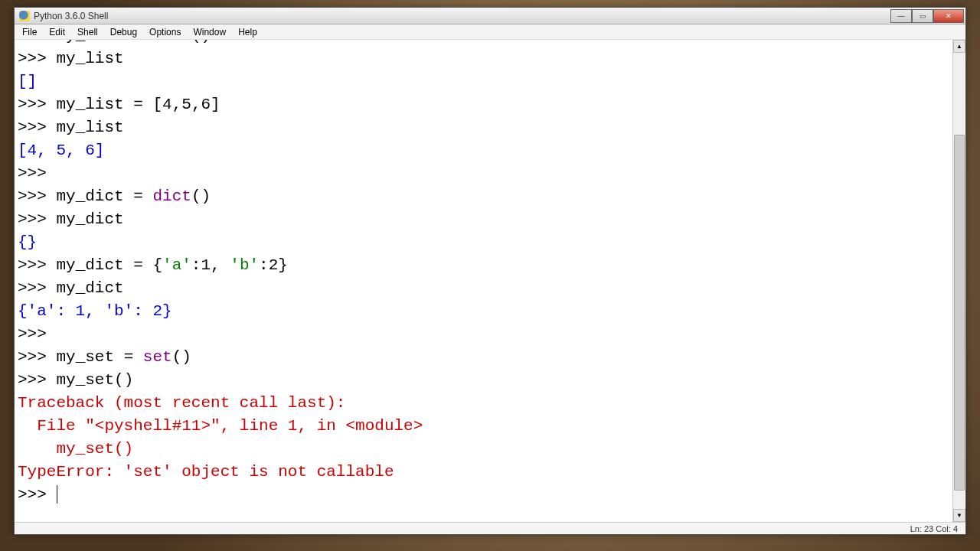 The height and width of the screenshot is (551, 980). I want to click on string: 'b', so click(244, 265).